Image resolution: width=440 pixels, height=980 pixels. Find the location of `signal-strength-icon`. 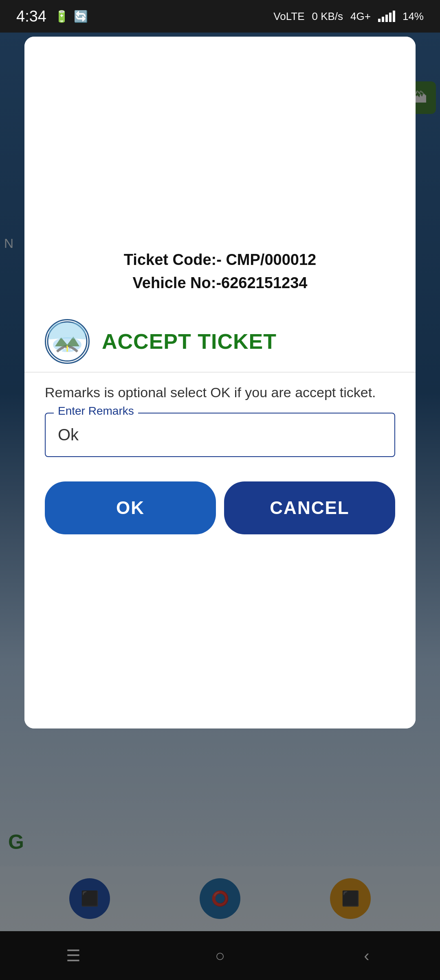

signal-strength-icon is located at coordinates (387, 16).